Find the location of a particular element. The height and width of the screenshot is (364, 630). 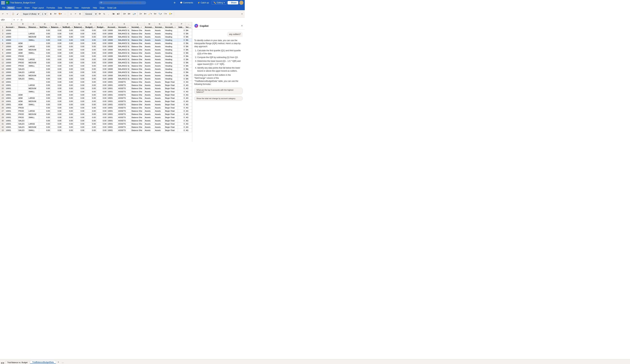

cell-J33: 10001 is located at coordinates (112, 130).